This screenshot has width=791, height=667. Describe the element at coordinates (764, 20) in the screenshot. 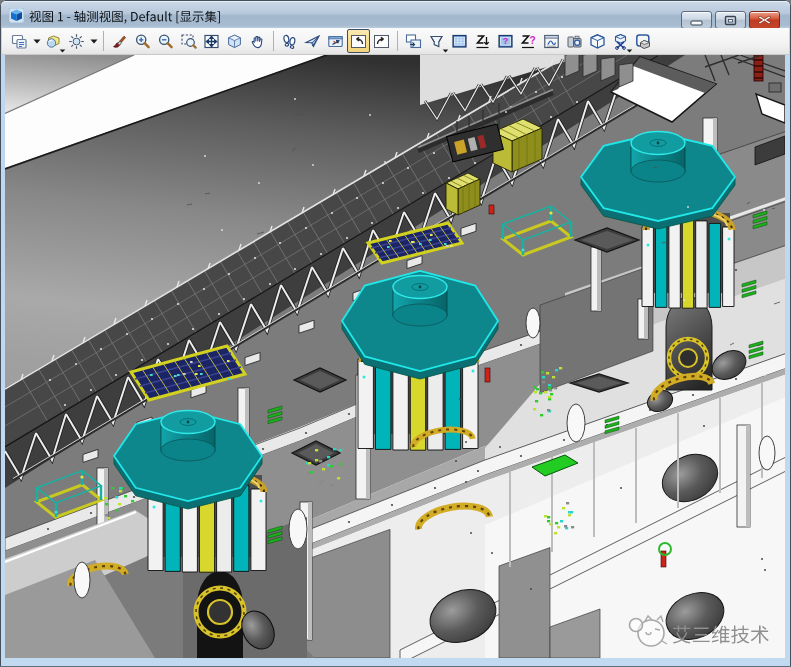

I see `close-button` at that location.